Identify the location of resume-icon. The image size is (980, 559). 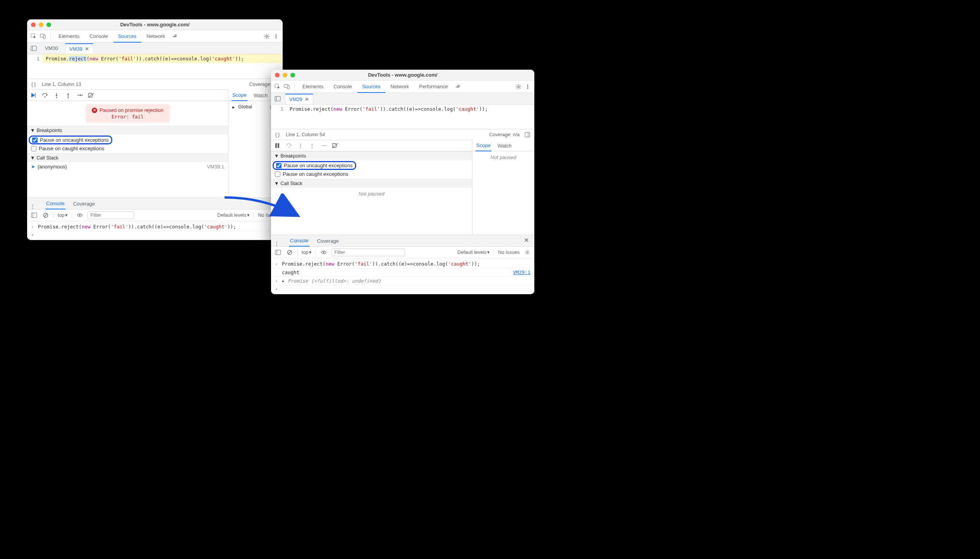
(33, 95).